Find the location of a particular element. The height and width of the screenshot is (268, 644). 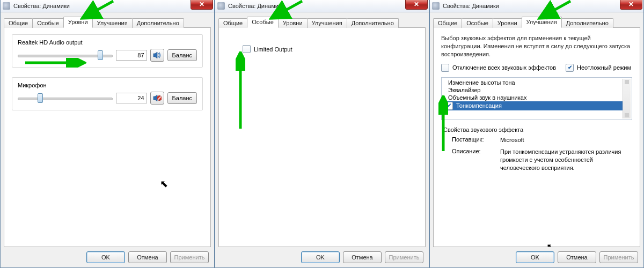

limited-output-label: Limited Output is located at coordinates (273, 49).